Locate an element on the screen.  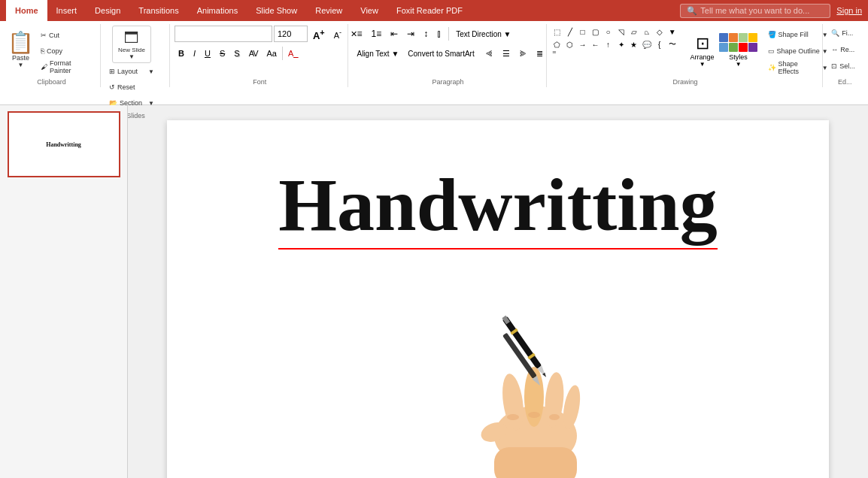
search-box: 🔍 is located at coordinates (755, 11).